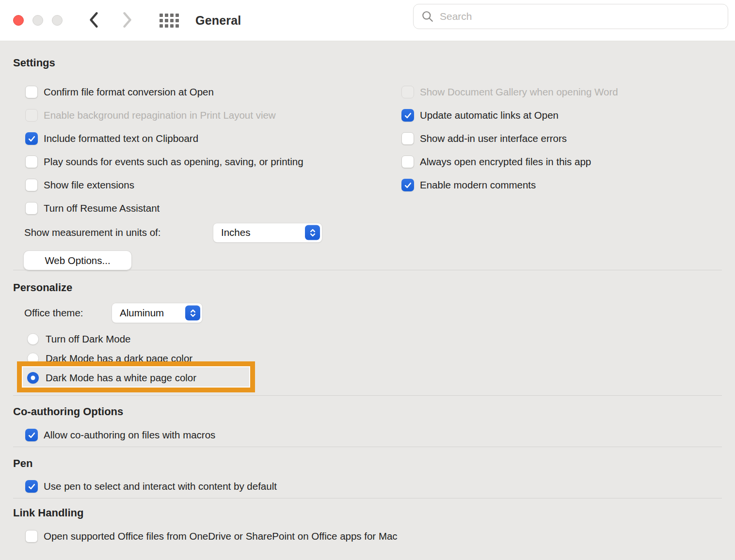  What do you see at coordinates (580, 16) in the screenshot?
I see `search-input` at bounding box center [580, 16].